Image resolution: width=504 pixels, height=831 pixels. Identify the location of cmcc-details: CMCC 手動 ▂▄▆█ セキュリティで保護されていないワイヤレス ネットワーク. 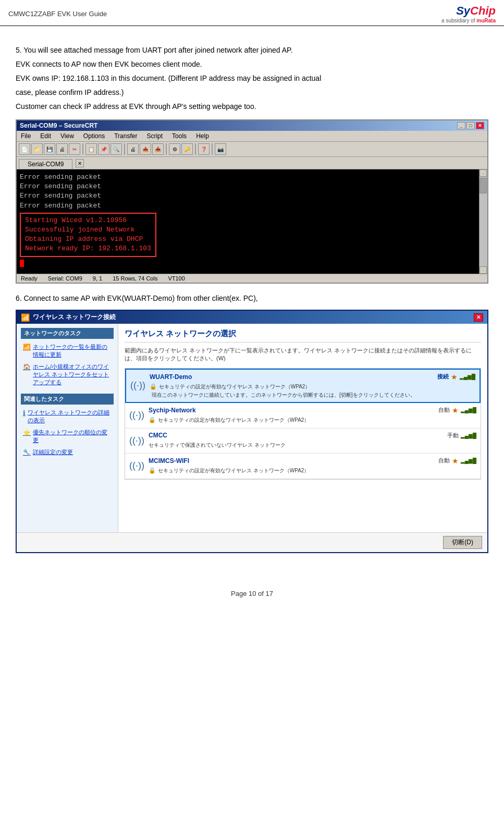
(313, 441).